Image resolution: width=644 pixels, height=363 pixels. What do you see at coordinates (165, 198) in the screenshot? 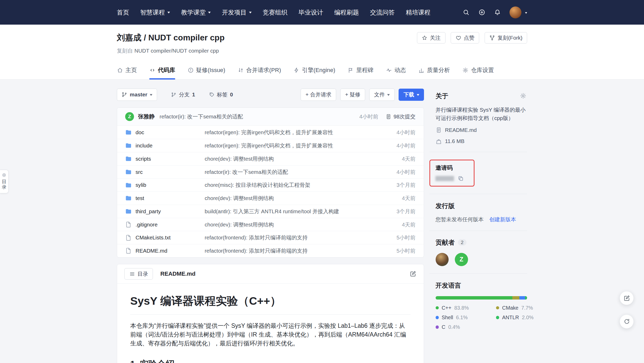
I see `file-name: test` at bounding box center [165, 198].